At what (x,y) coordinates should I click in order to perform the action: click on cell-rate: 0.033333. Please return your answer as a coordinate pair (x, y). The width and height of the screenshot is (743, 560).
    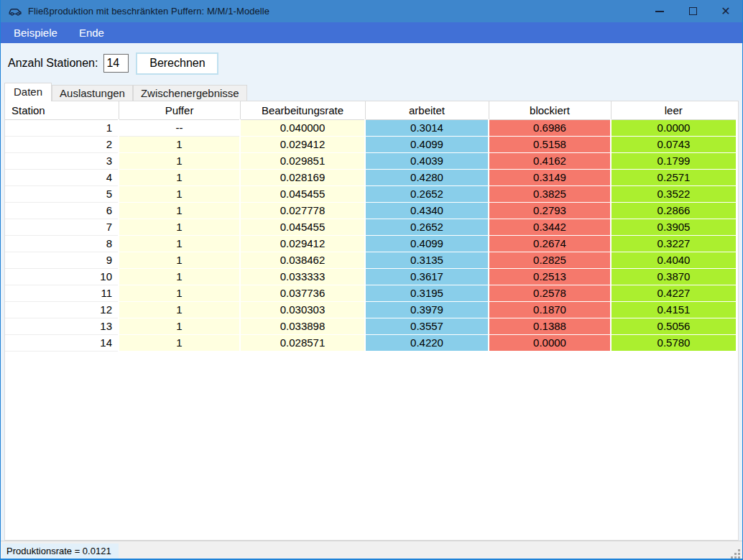
    Looking at the image, I should click on (303, 276).